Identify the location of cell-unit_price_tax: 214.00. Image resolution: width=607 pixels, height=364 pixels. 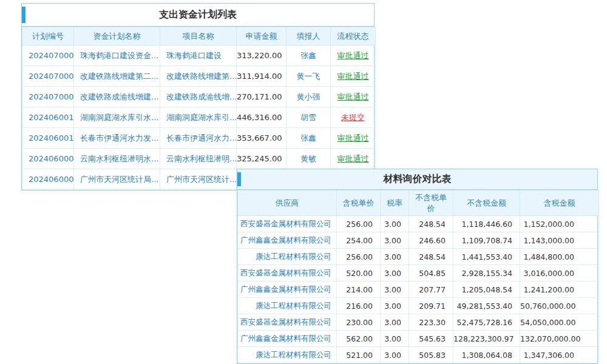
(359, 290).